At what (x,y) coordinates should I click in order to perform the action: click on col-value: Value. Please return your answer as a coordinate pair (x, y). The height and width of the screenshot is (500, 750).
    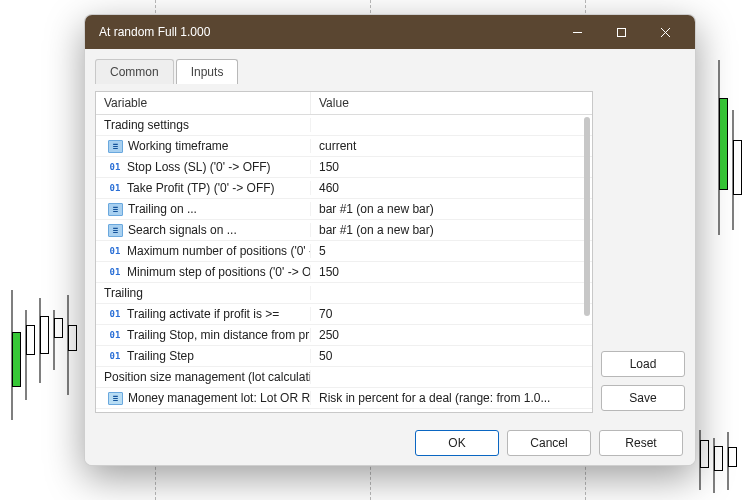
    Looking at the image, I should click on (452, 103).